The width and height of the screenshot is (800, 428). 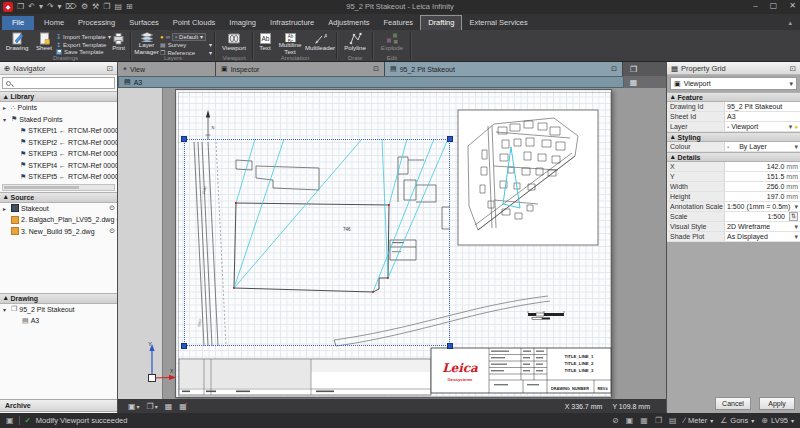 What do you see at coordinates (734, 207) in the screenshot?
I see `property-row-annotation-scale: Annotation Scale 1:500 (1mm = 0.5m)▾` at bounding box center [734, 207].